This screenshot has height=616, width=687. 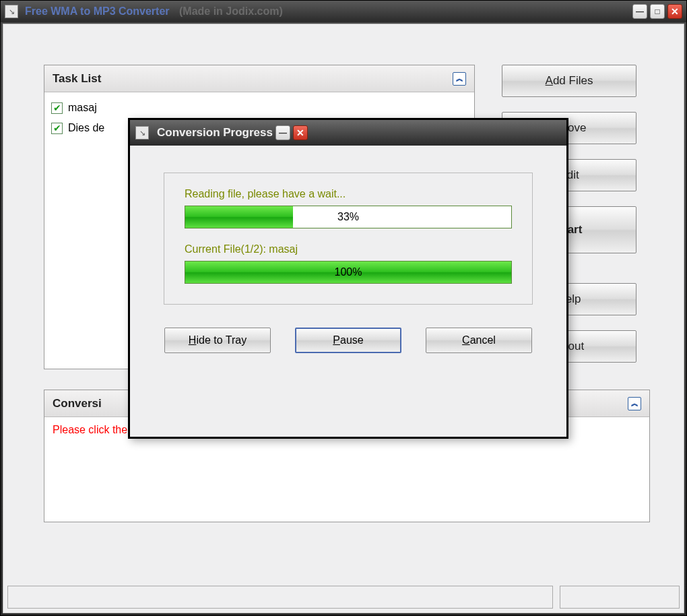 What do you see at coordinates (569, 81) in the screenshot?
I see `add-files-button: Add Files` at bounding box center [569, 81].